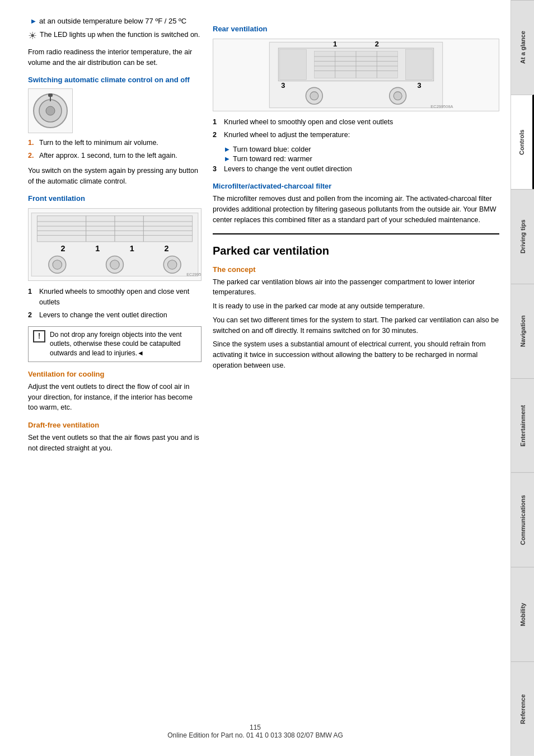 The width and height of the screenshot is (534, 756). Describe the element at coordinates (115, 443) in the screenshot. I see `draft-free-text: Set the vent outlets so that the air flo…` at that location.